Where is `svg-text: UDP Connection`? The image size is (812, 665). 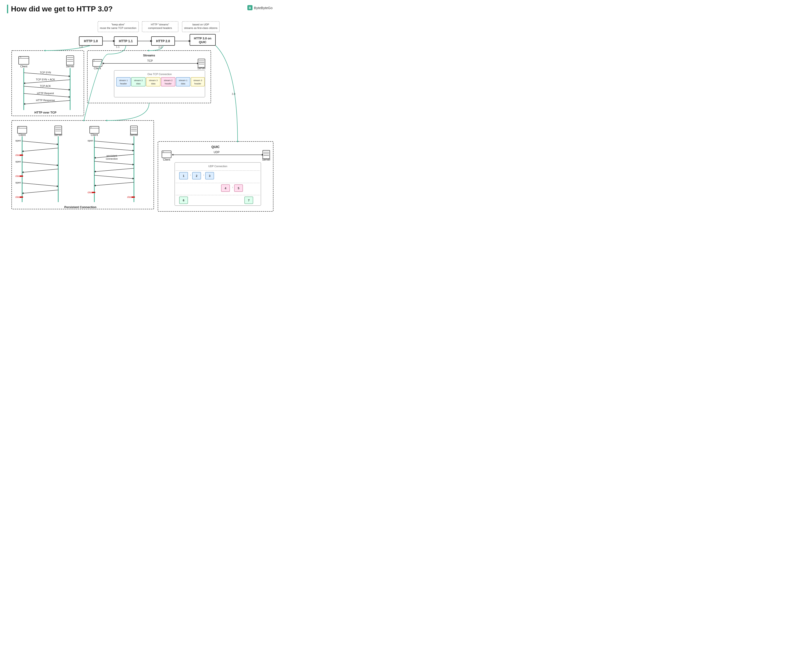 svg-text: UDP Connection is located at coordinates (218, 166).